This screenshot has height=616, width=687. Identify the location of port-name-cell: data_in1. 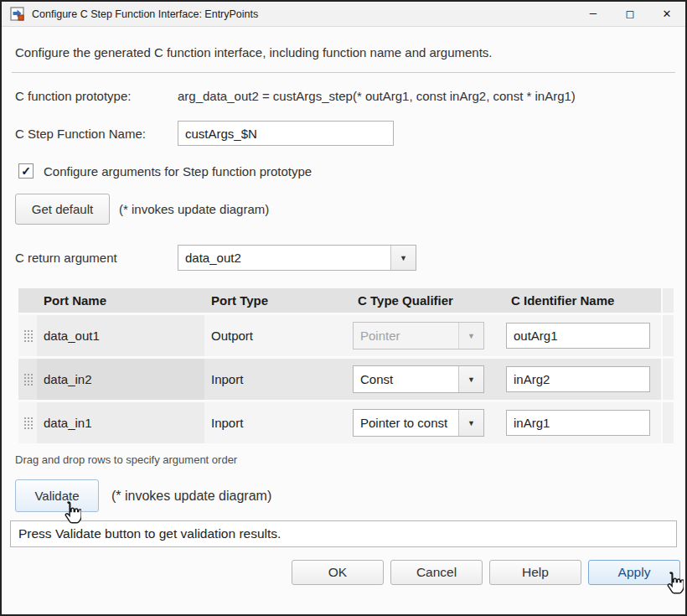
(121, 422).